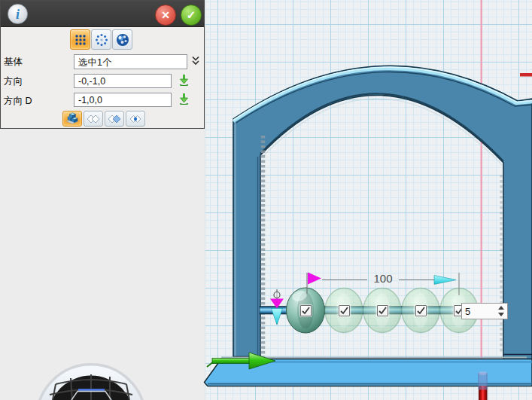  I want to click on cube-stack-icon, so click(72, 119).